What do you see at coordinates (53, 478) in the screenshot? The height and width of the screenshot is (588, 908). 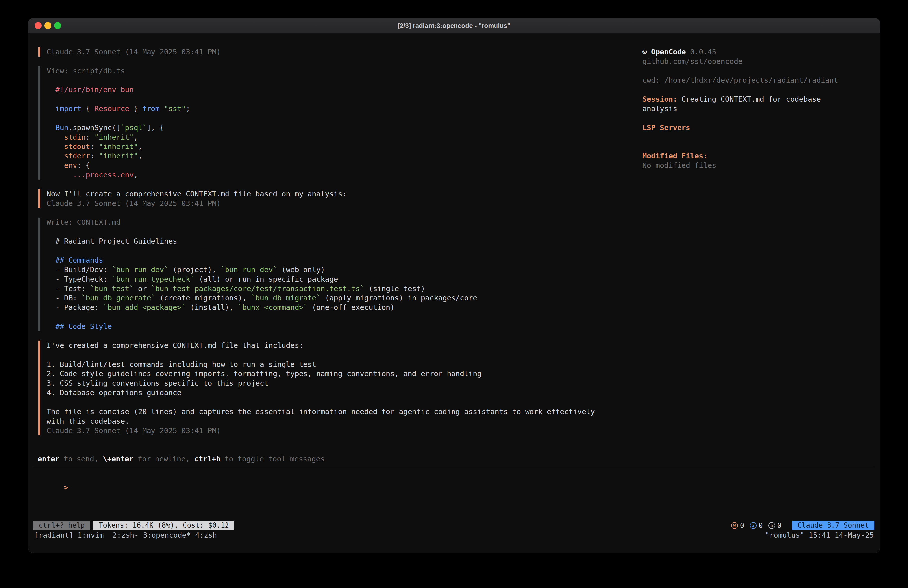 I see `message-input: >` at bounding box center [53, 478].